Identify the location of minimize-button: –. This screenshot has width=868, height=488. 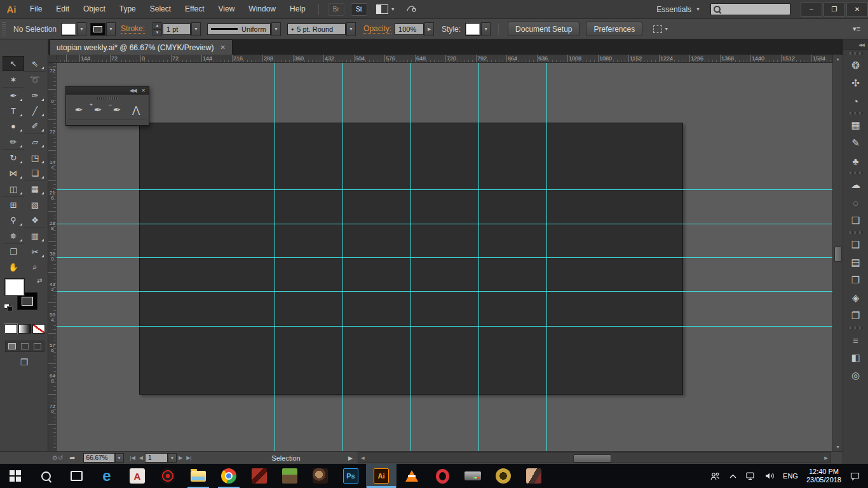
(811, 10).